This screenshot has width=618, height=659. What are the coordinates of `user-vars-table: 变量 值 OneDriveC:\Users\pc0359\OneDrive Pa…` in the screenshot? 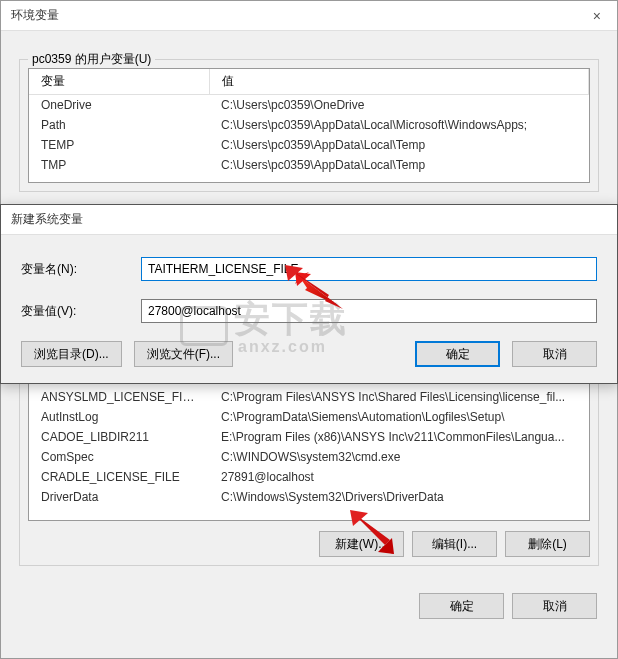 It's located at (309, 122).